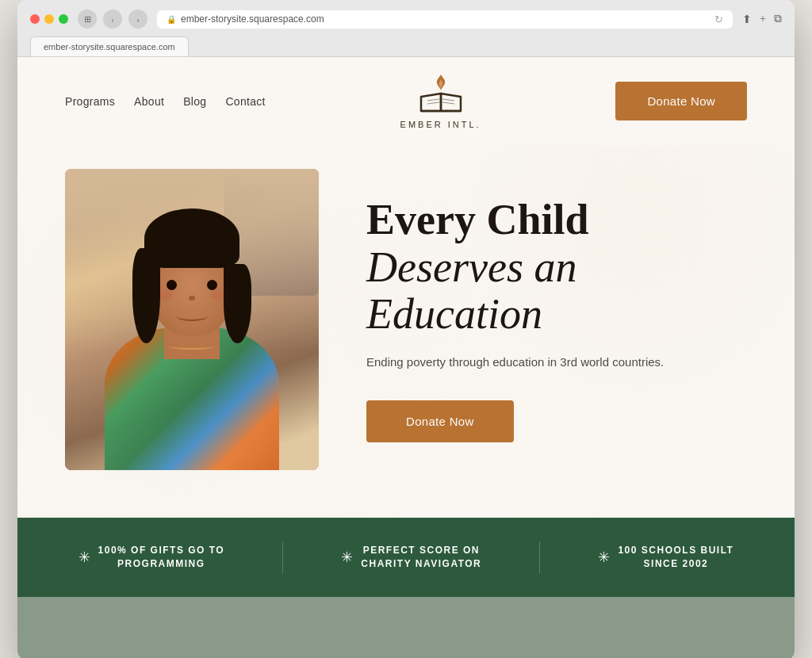 The height and width of the screenshot is (658, 812). Describe the element at coordinates (718, 19) in the screenshot. I see `reload-icon: ↻` at that location.